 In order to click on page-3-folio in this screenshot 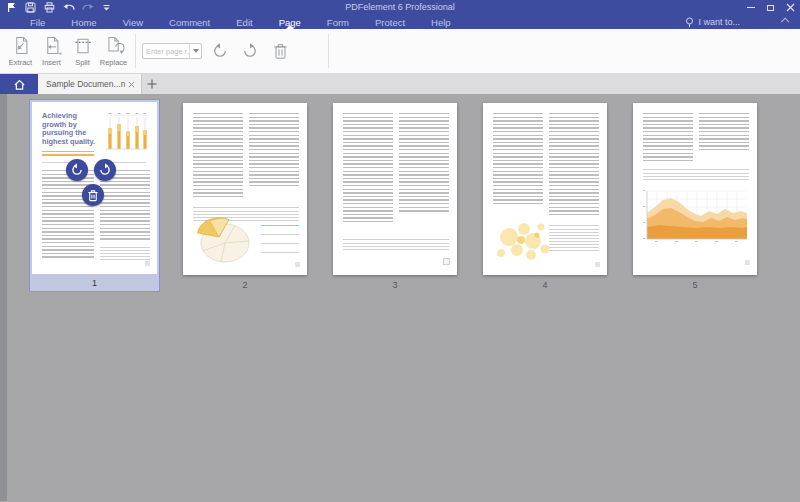, I will do `click(446, 262)`.